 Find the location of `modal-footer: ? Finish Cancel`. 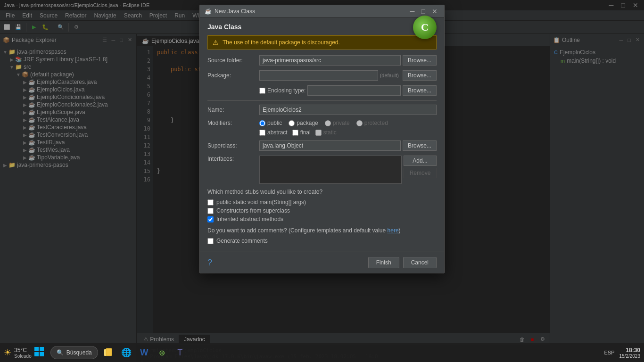

modal-footer: ? Finish Cancel is located at coordinates (322, 262).